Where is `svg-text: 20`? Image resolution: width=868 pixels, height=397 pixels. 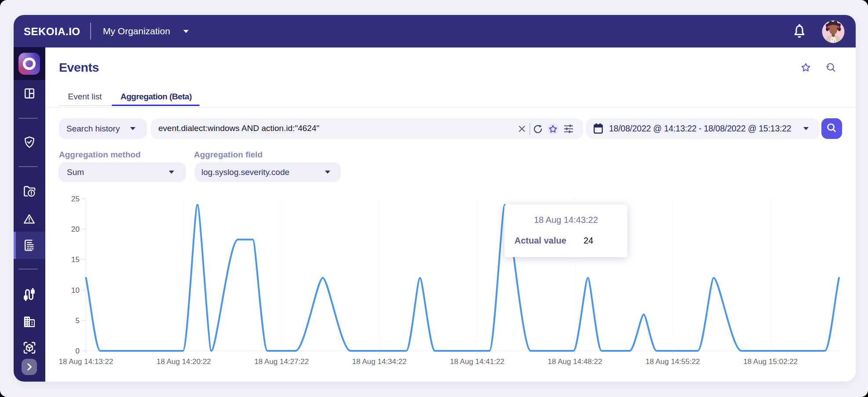 svg-text: 20 is located at coordinates (76, 229).